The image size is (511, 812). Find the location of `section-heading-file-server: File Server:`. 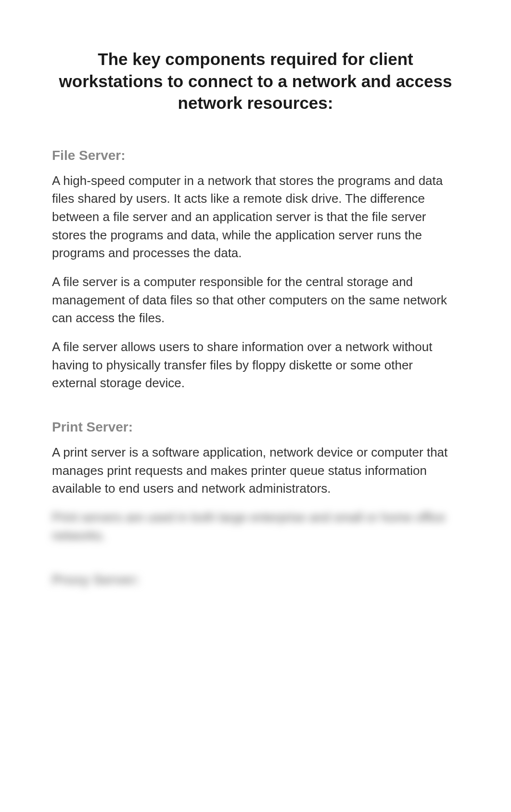

section-heading-file-server: File Server: is located at coordinates (256, 156).